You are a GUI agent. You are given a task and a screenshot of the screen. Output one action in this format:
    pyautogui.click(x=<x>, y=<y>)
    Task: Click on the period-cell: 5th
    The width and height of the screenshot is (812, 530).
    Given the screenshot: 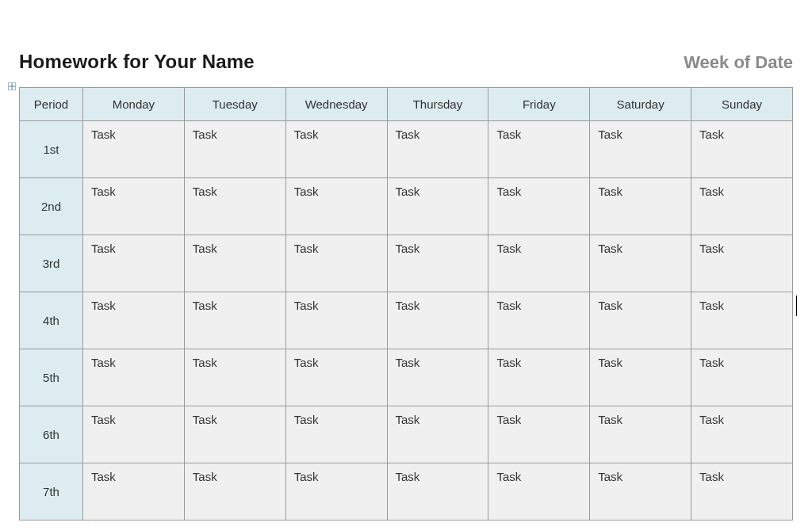 What is the action you would take?
    pyautogui.click(x=52, y=378)
    